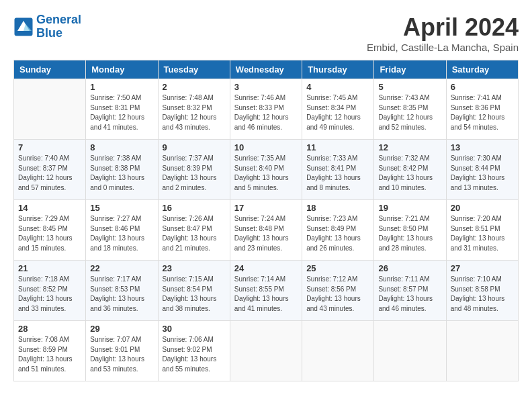 This screenshot has height=411, width=532. What do you see at coordinates (122, 109) in the screenshot?
I see `calendar-day-cell: 1 Sunrise: 7:50 AM Sunset: 8:31 PM Dayli…` at bounding box center [122, 109].